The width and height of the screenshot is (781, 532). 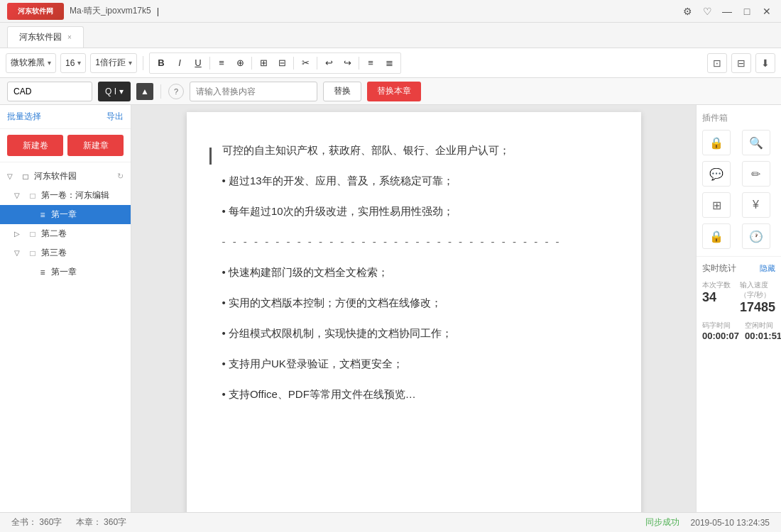 What do you see at coordinates (240, 63) in the screenshot?
I see `search-format-button: ⊕` at bounding box center [240, 63].